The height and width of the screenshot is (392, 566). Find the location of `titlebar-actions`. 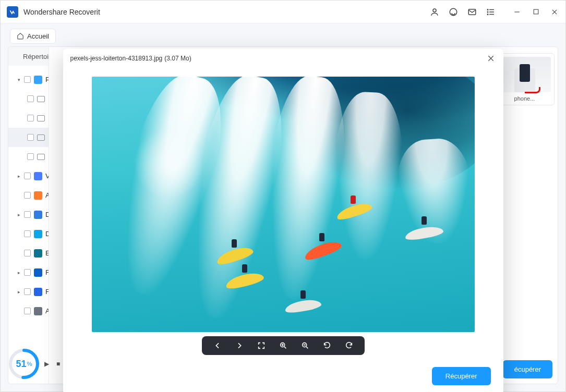

titlebar-actions is located at coordinates (495, 12).